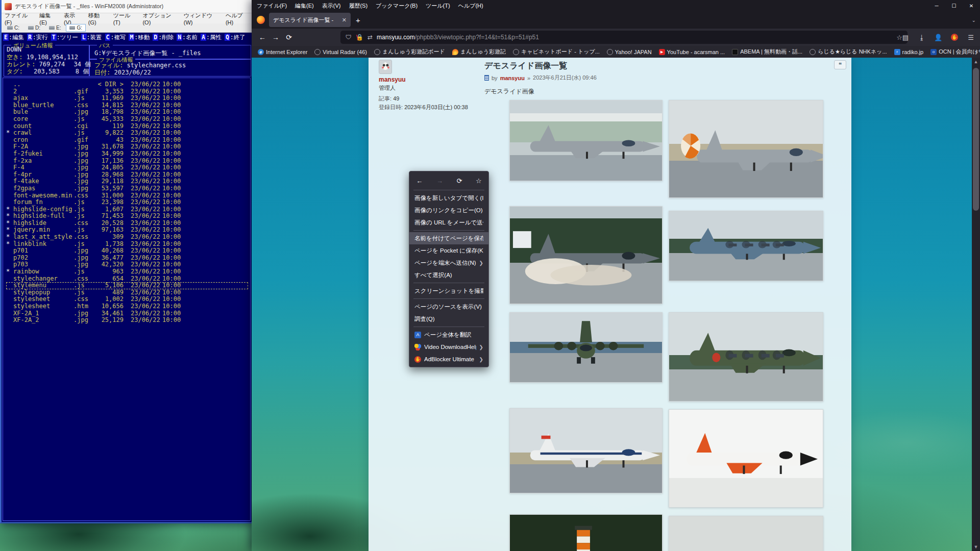 The image size is (980, 551). Describe the element at coordinates (955, 52) in the screenshot. I see `bookmark-item: OOCN | 会員向けサポペ...` at that location.